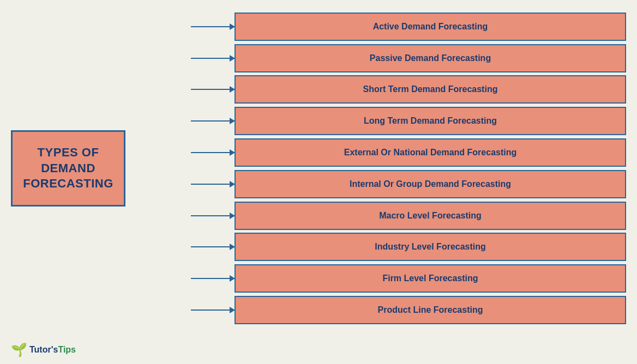  What do you see at coordinates (408, 247) in the screenshot?
I see `list-item-industry: Industry Level Forecasting` at bounding box center [408, 247].